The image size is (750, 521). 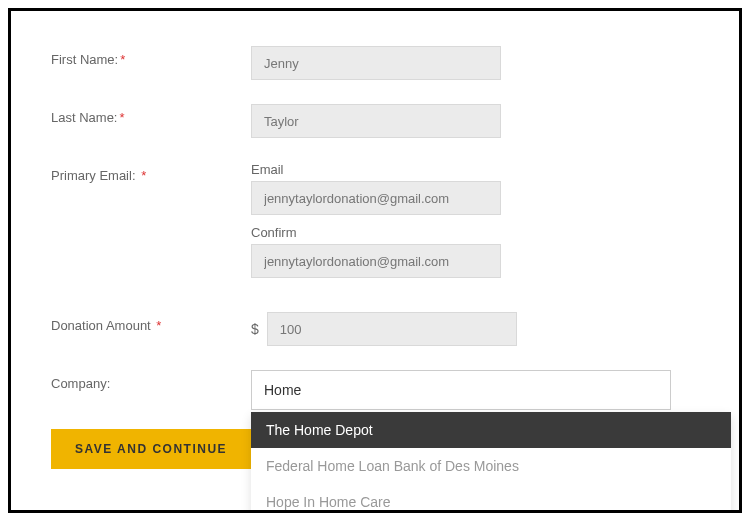 I want to click on row-first-name: First Name:*, so click(x=380, y=63).